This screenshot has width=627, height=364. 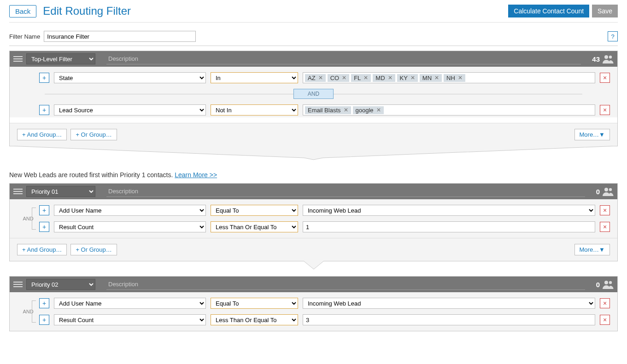 I want to click on operator-select: In, so click(x=254, y=78).